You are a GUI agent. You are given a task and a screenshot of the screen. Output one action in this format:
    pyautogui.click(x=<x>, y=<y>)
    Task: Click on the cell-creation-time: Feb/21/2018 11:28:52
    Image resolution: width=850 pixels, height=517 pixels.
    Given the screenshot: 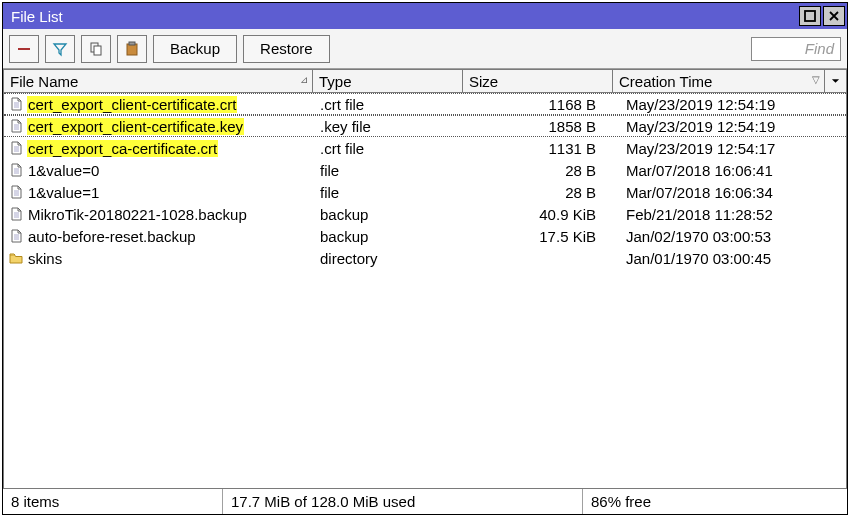 What is the action you would take?
    pyautogui.click(x=730, y=214)
    